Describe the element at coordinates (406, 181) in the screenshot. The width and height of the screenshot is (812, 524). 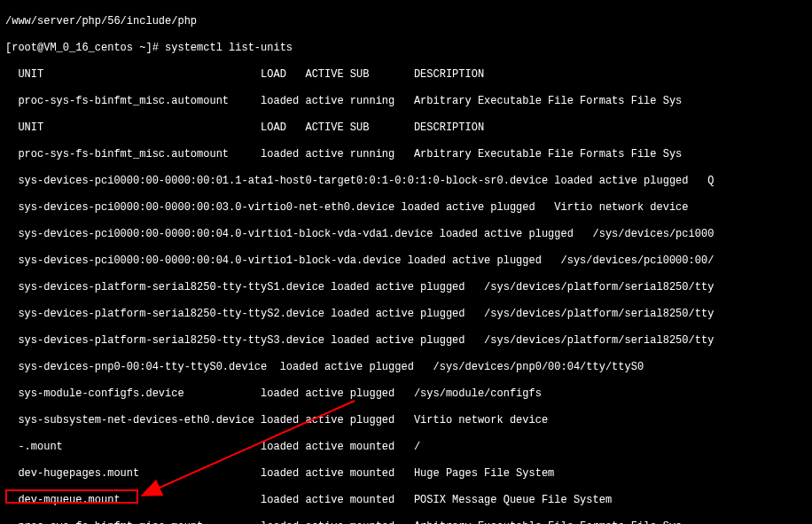
I see `unit-row: sys-devices-pci0000:00-0000:00:01.1-ata1…` at that location.